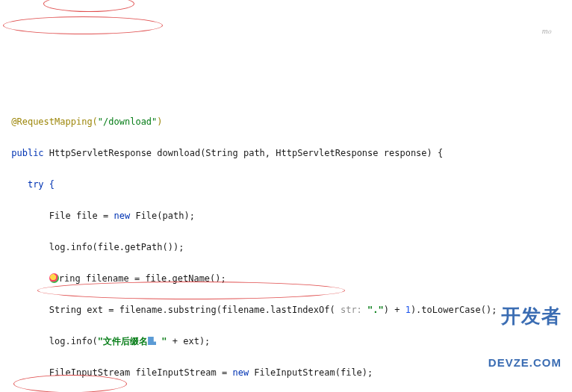 The height and width of the screenshot is (392, 572). Describe the element at coordinates (286, 311) in the screenshot. I see `code-line: String ext = filename.substring(filename…` at that location.